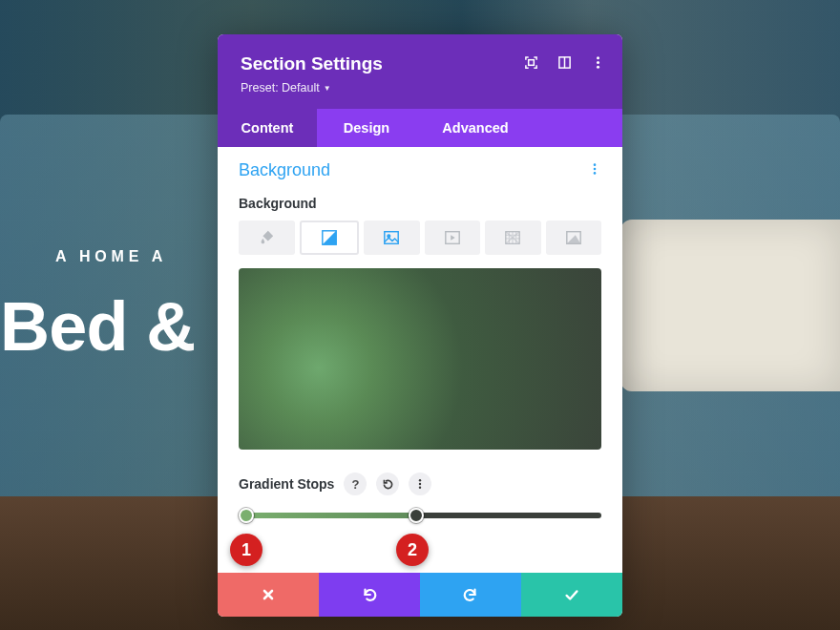  I want to click on expand-icon, so click(531, 63).